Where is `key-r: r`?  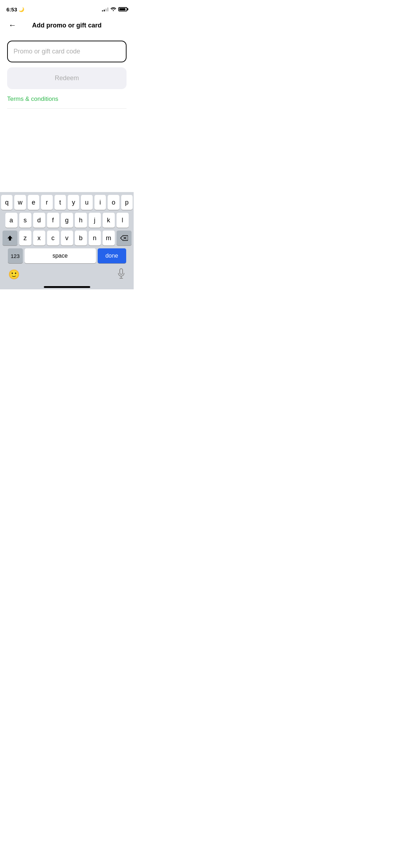
key-r: r is located at coordinates (47, 202).